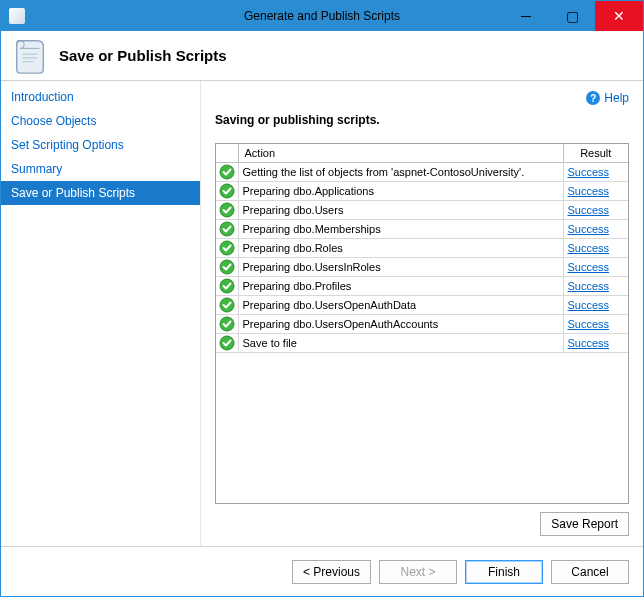 The height and width of the screenshot is (597, 644). Describe the element at coordinates (422, 286) in the screenshot. I see `table-row: Preparing dbo.ProfilesSuccess` at that location.